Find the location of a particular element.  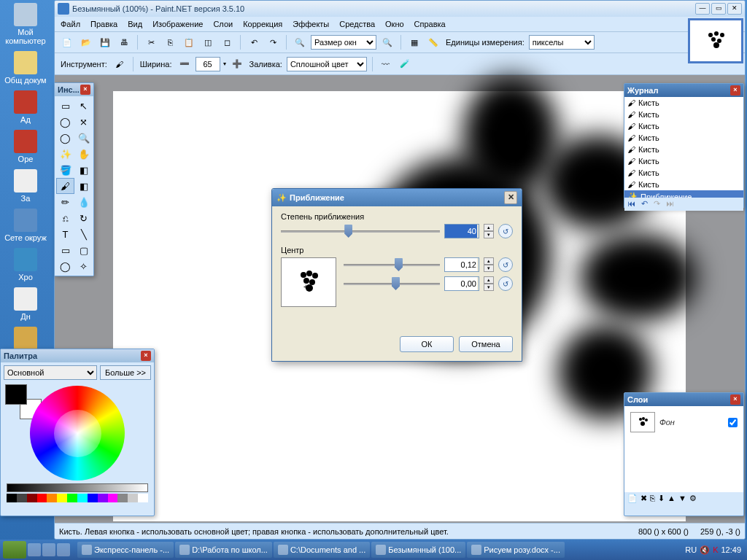

new-icon: 📄 is located at coordinates (67, 42).